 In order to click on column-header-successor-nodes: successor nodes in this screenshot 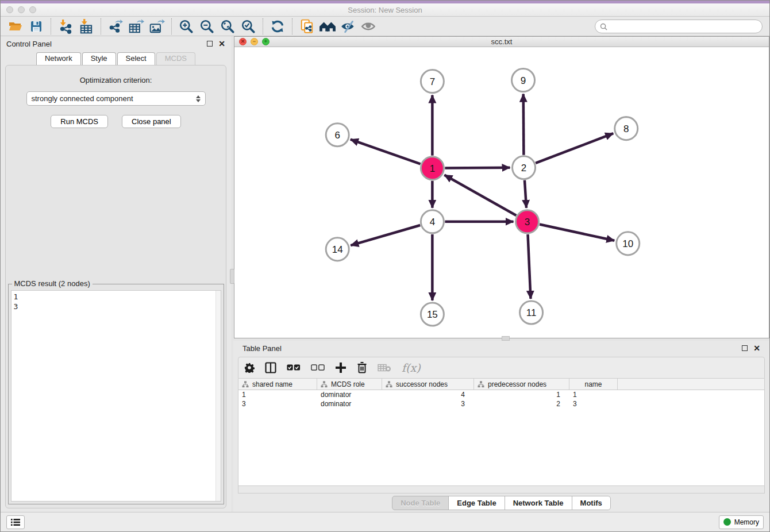, I will do `click(428, 384)`.